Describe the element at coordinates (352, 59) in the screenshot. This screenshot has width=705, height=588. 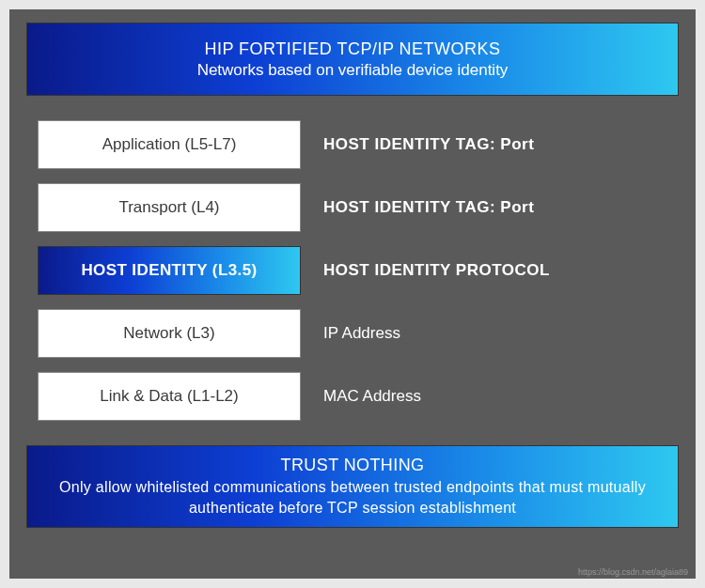
I see `header-banner: HIP FORTIFIED TCP/IP NETWORKS Networks b…` at that location.